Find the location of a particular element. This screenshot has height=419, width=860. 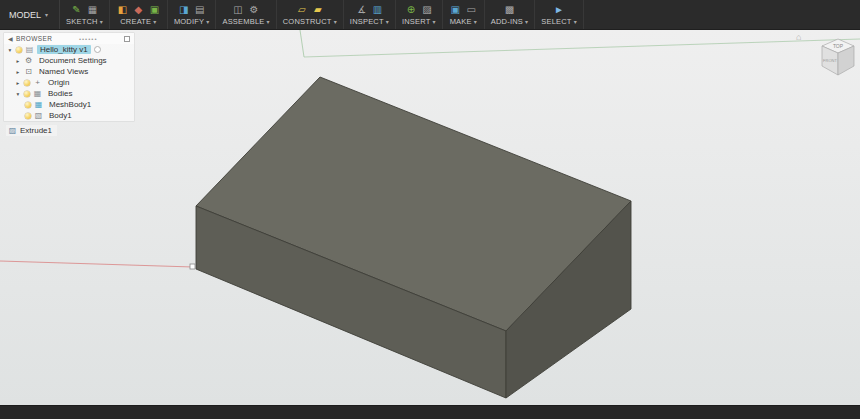

toolbar-group-select: ► SELECT▾ is located at coordinates (560, 14).